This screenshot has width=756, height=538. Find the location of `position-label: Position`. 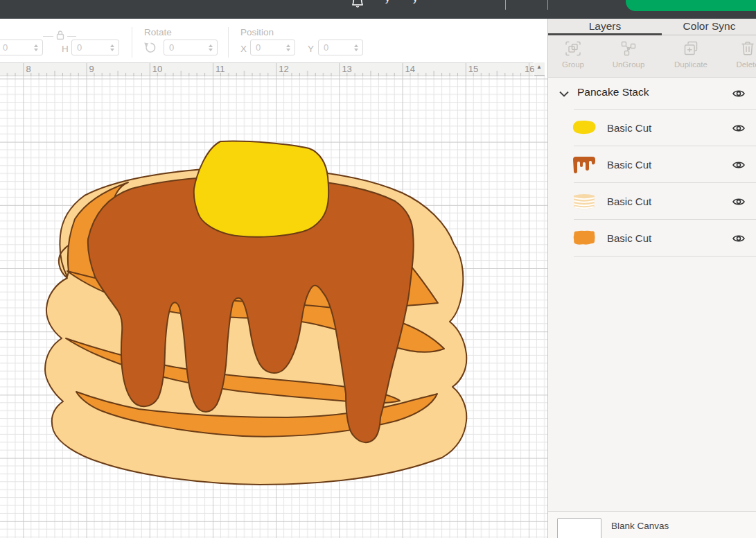

position-label: Position is located at coordinates (257, 32).